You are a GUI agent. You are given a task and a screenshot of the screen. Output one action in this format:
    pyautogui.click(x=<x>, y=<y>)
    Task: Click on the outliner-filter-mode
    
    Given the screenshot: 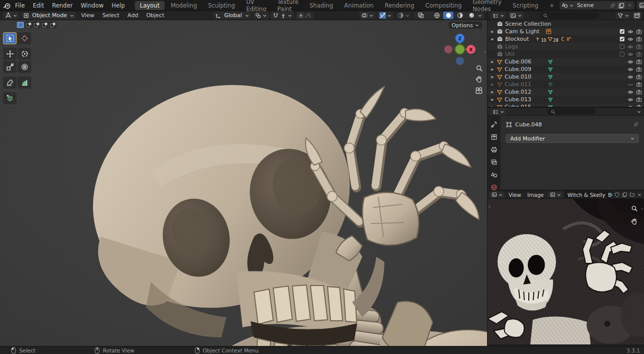 What is the action you would take?
    pyautogui.click(x=516, y=15)
    